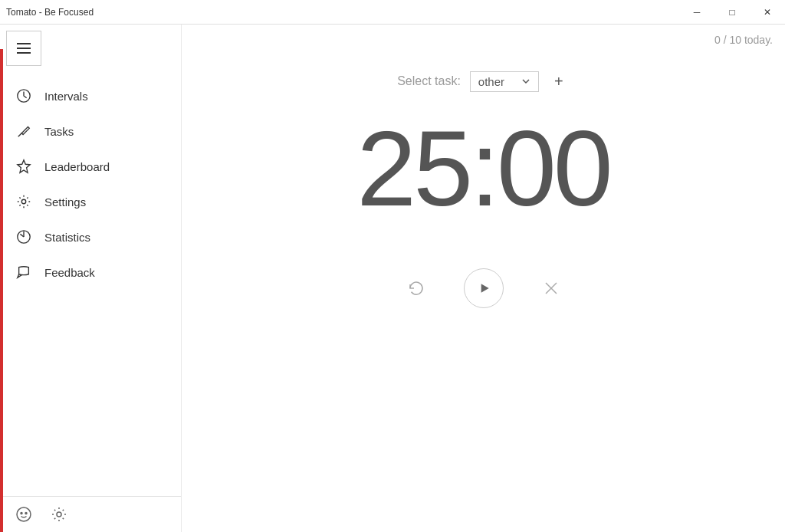 The image size is (785, 532). I want to click on selected-task-value: other, so click(491, 81).